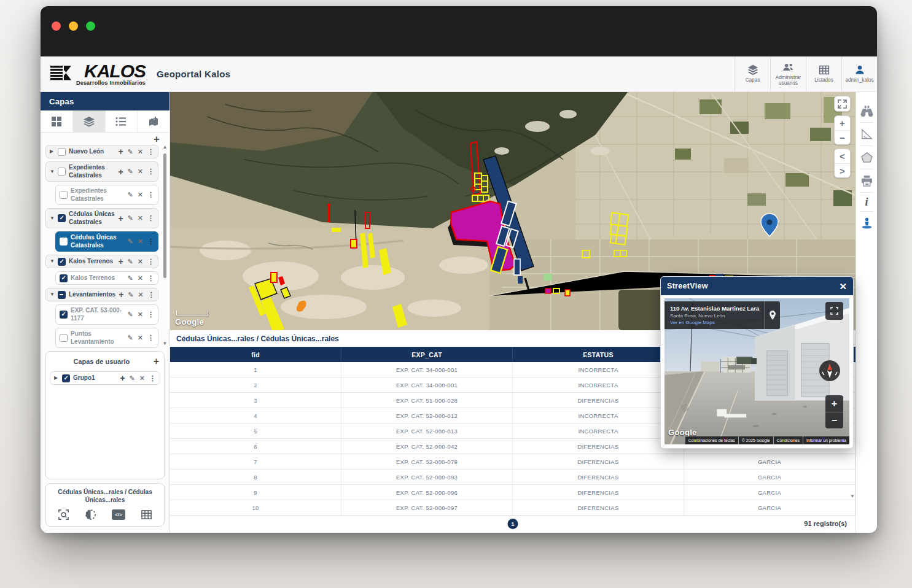  What do you see at coordinates (165, 246) in the screenshot?
I see `sidebar-scrollbar: ▲ ▼` at bounding box center [165, 246].